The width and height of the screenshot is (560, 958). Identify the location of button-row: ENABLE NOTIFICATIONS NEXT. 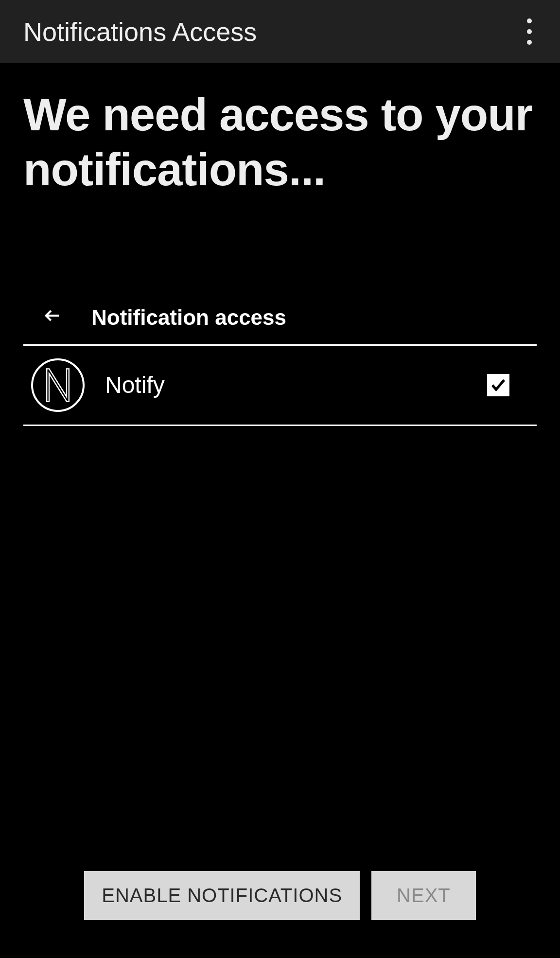
(280, 896).